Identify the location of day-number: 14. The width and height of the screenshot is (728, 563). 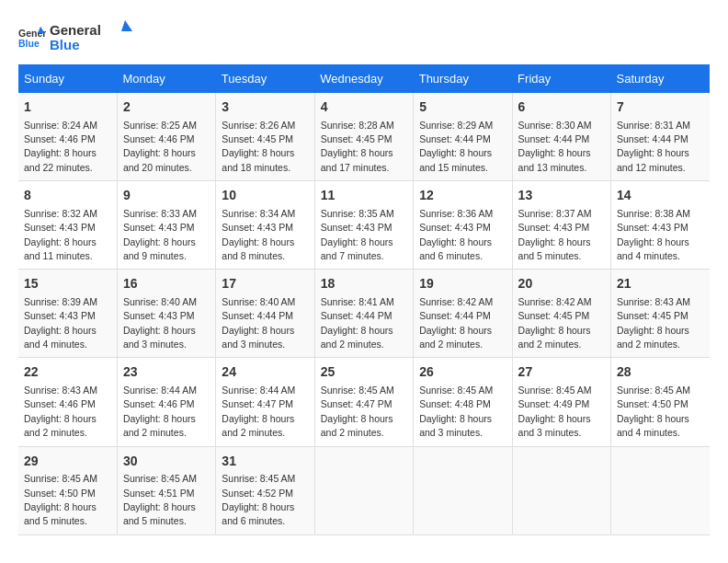
(660, 196).